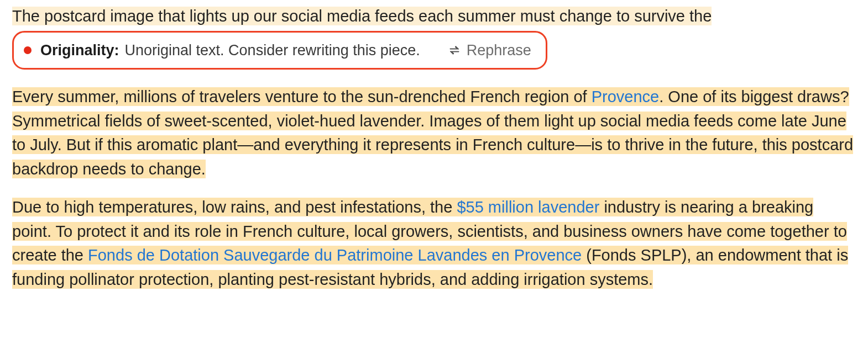 The image size is (868, 360). What do you see at coordinates (434, 51) in the screenshot?
I see `originality-callout-wrap: Originality: Unoriginal text. Consider r…` at bounding box center [434, 51].